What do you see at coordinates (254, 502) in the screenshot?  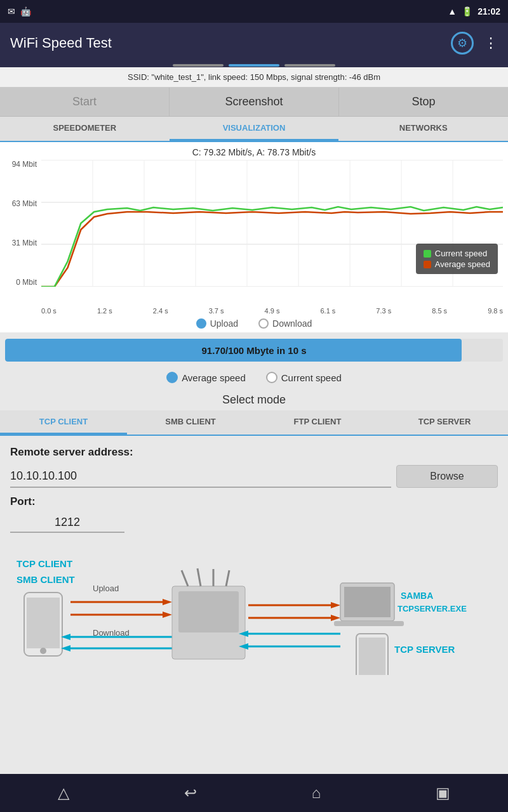 I see `port-label: Port:` at bounding box center [254, 502].